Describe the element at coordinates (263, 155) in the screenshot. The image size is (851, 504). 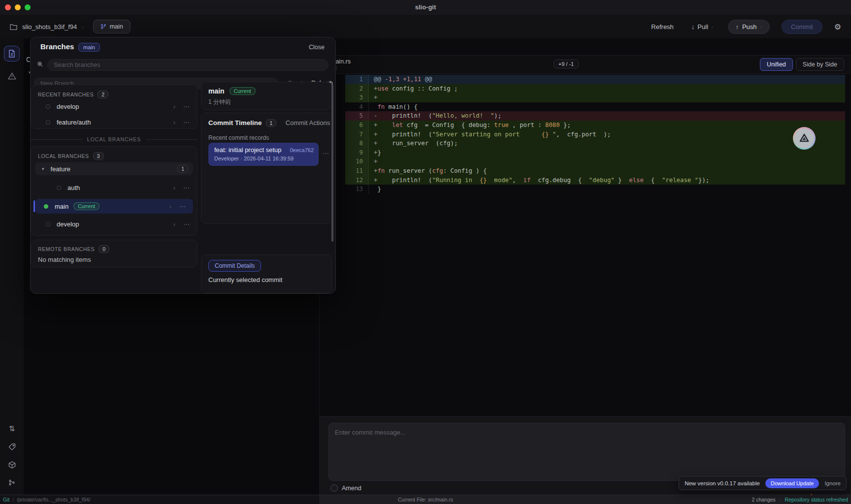
I see `commit-item-selected: feat: initial project setup 0eeca762 Dev…` at that location.